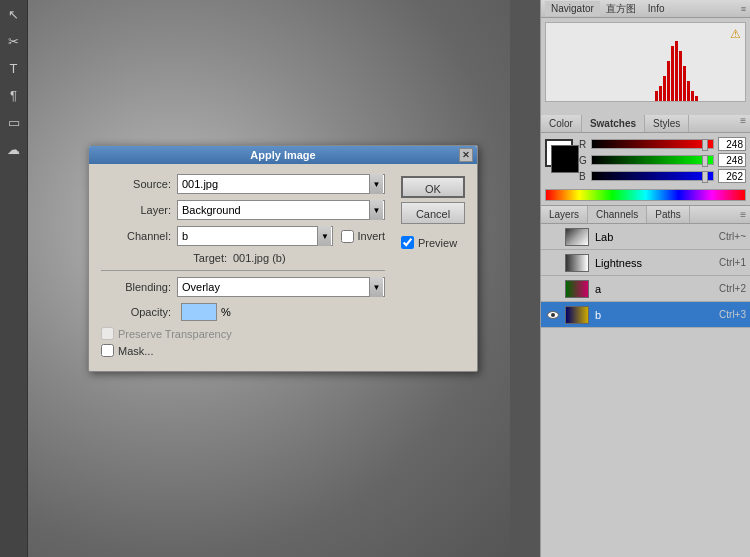  What do you see at coordinates (652, 160) in the screenshot?
I see `g-slider` at bounding box center [652, 160].